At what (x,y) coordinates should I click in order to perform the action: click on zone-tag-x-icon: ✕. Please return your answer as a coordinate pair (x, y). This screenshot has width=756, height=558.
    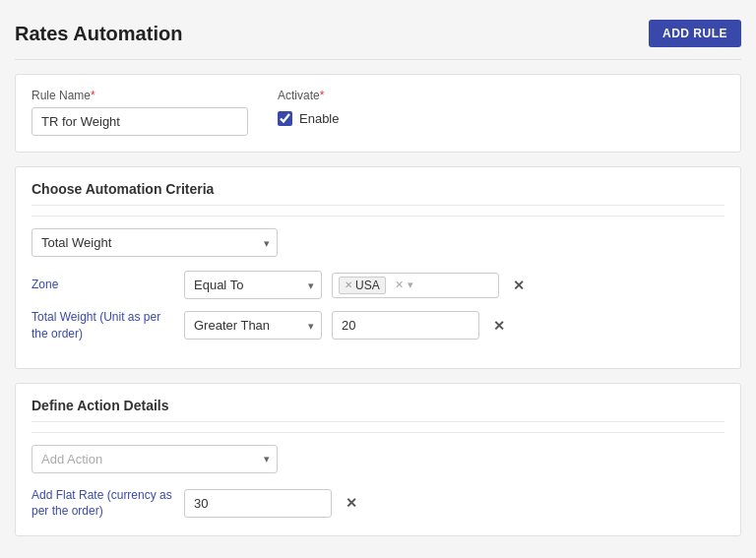
    Looking at the image, I should click on (348, 285).